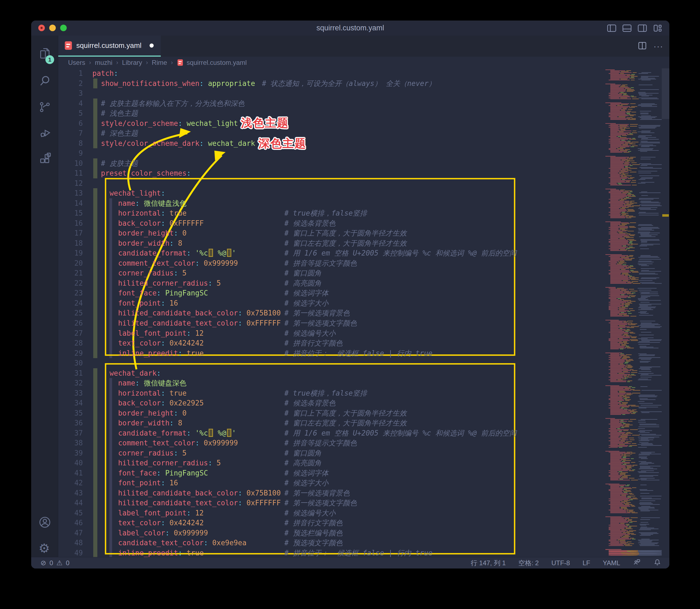 This screenshot has width=700, height=609. I want to click on code-line: 36border_width: 8# 窗口左右宽度，大于圆角半径才生效, so click(364, 423).